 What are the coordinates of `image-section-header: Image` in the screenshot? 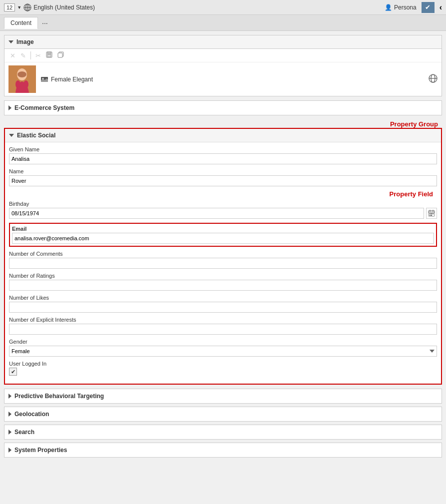 It's located at (223, 42).